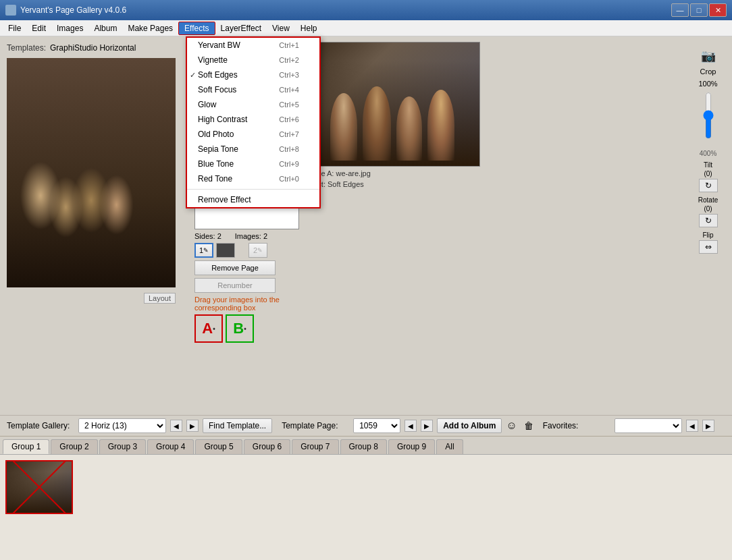 Image resolution: width=732 pixels, height=560 pixels. Describe the element at coordinates (267, 447) in the screenshot. I see `group-tab-6: Group 6` at that location.